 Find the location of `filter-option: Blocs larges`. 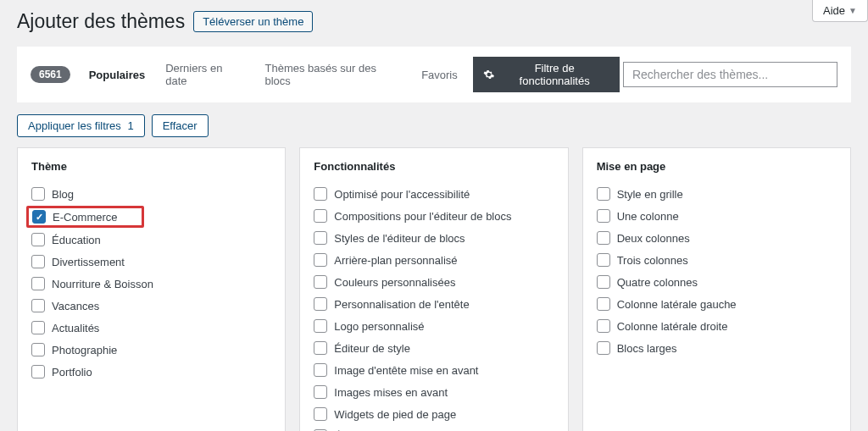

filter-option: Blocs larges is located at coordinates (717, 348).